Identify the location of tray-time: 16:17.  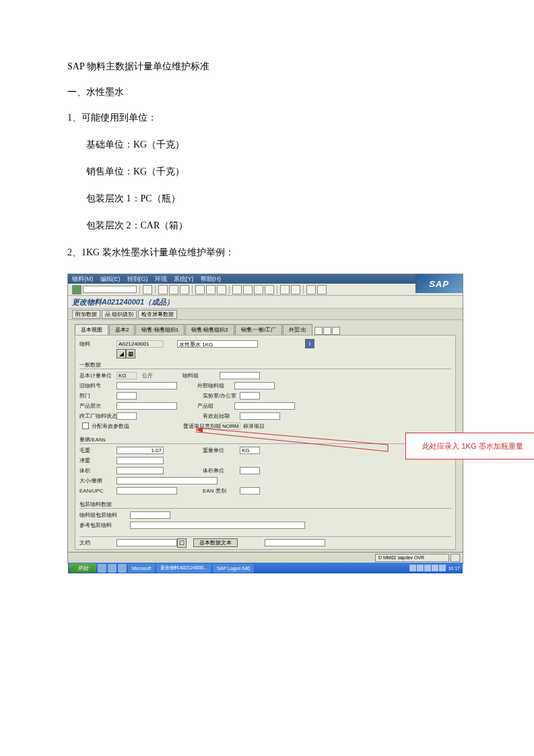
(454, 569).